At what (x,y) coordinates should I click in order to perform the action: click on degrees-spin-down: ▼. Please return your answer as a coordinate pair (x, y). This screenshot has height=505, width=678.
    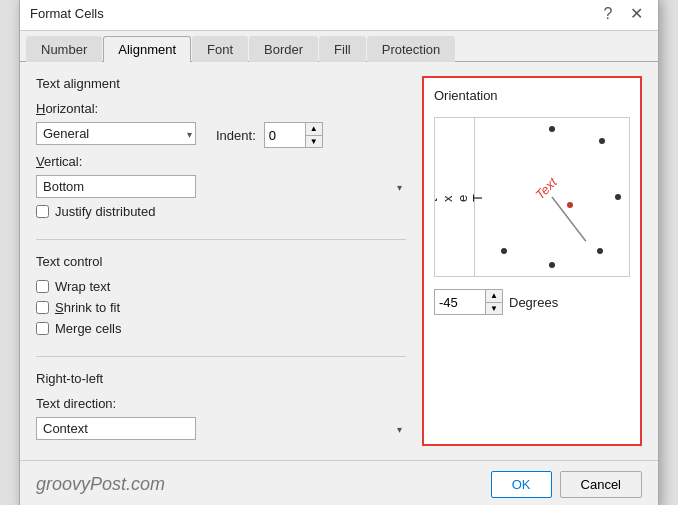
    Looking at the image, I should click on (494, 308).